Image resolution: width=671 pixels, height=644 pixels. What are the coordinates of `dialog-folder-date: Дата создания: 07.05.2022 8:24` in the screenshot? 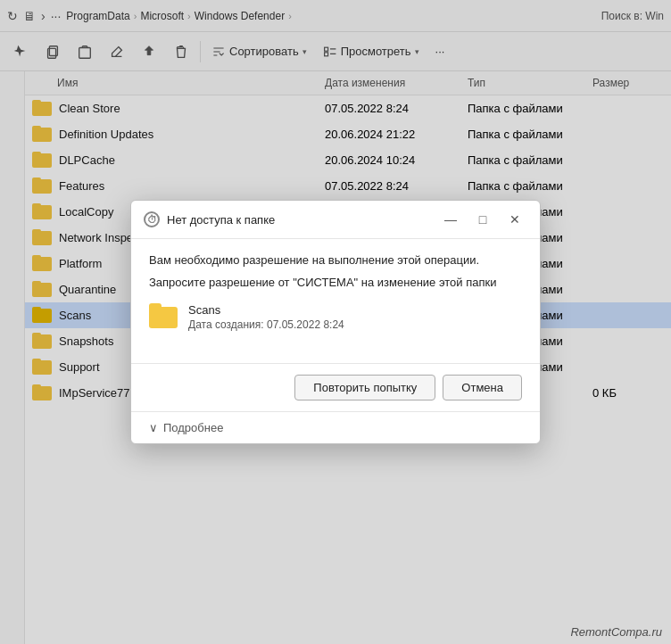 It's located at (266, 325).